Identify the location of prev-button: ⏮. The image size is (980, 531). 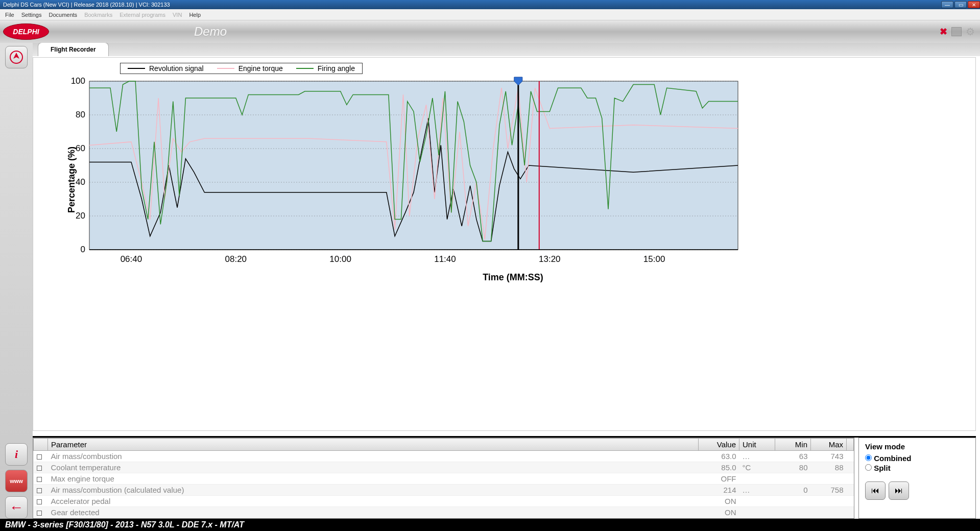
(875, 491).